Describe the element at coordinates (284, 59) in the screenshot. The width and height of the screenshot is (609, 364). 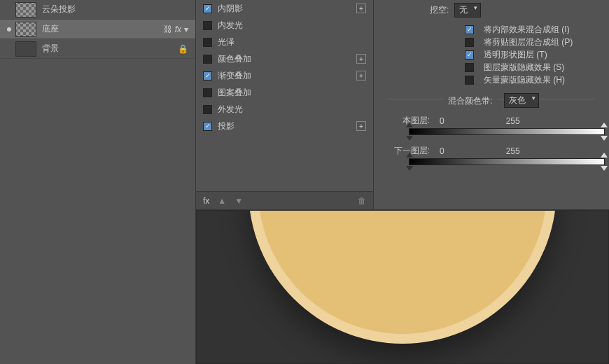
I see `fx-row-3: 颜色叠加+` at that location.